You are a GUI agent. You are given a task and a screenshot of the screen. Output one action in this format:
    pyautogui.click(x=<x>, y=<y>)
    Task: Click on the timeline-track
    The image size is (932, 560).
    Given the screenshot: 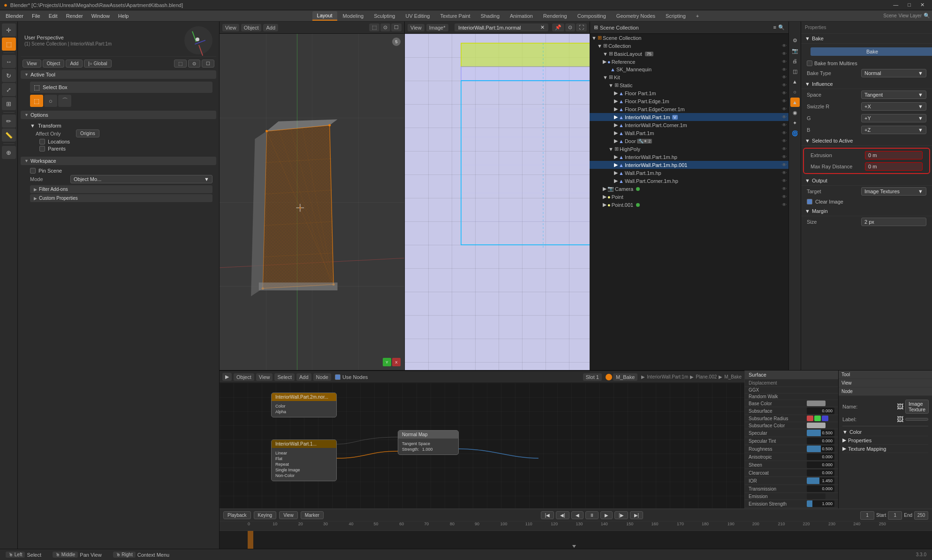 What is the action you would take?
    pyautogui.click(x=576, y=540)
    